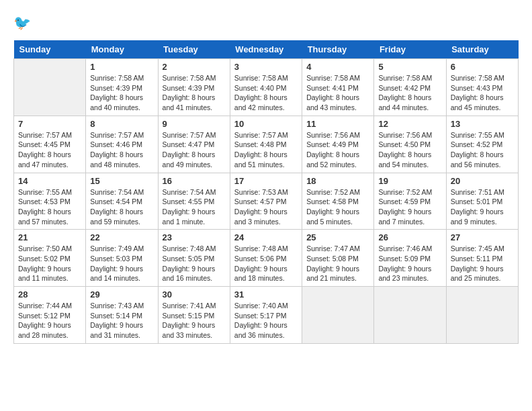 This screenshot has height=411, width=532. I want to click on day-cell-27: 27Sunrise: 7:45 AMSunset: 5:11 PMDayligh…, so click(482, 258).